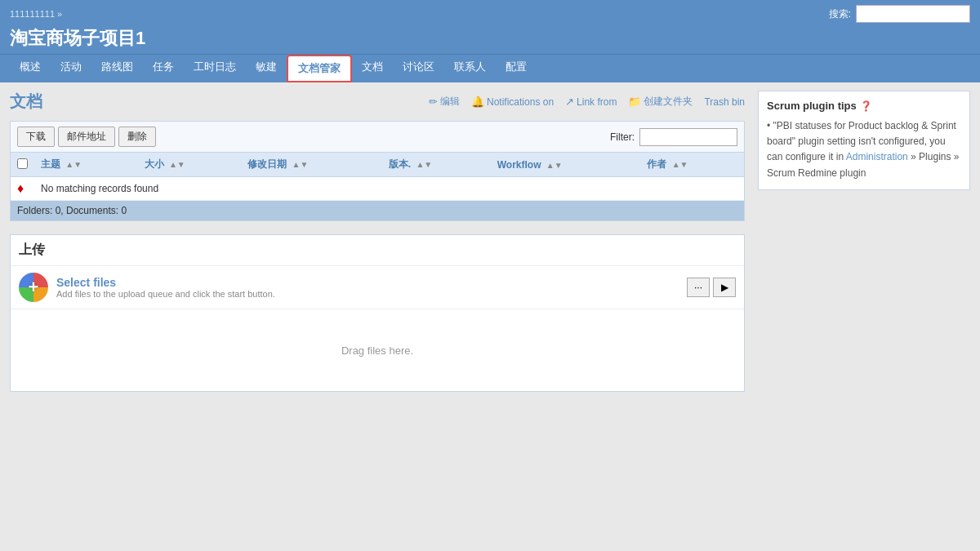  What do you see at coordinates (118, 69) in the screenshot?
I see `nav-item-roadmap: 路线图` at bounding box center [118, 69].